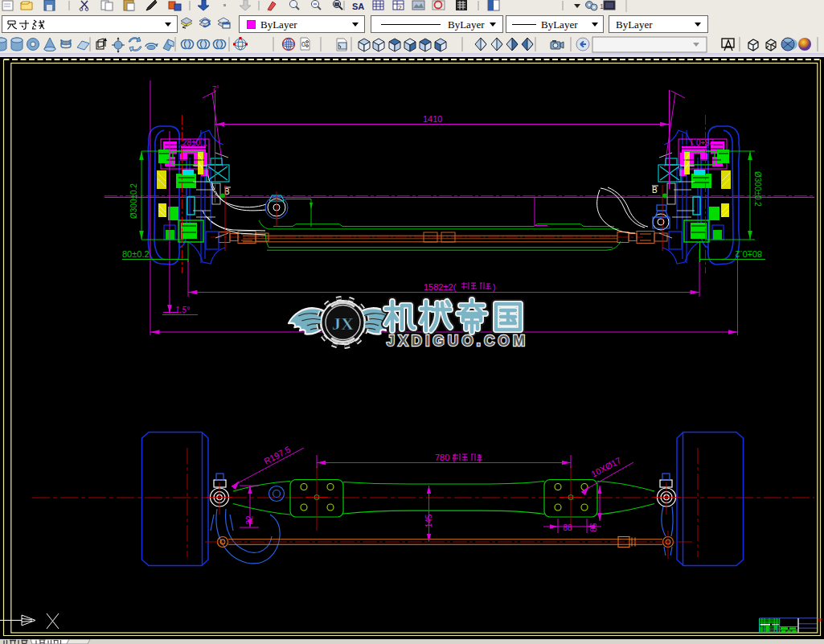 The width and height of the screenshot is (824, 644). I want to click on svg-text: 780 (, so click(445, 457).